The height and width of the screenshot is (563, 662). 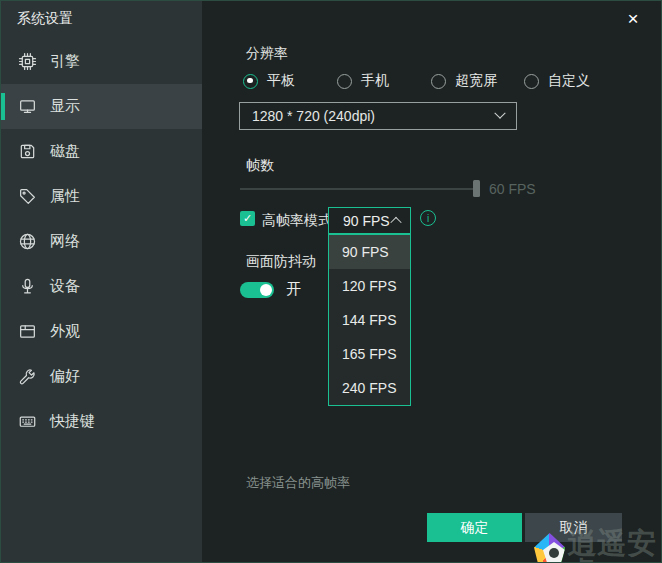 I want to click on high-framerate-checkbox: ✓, so click(x=248, y=218).